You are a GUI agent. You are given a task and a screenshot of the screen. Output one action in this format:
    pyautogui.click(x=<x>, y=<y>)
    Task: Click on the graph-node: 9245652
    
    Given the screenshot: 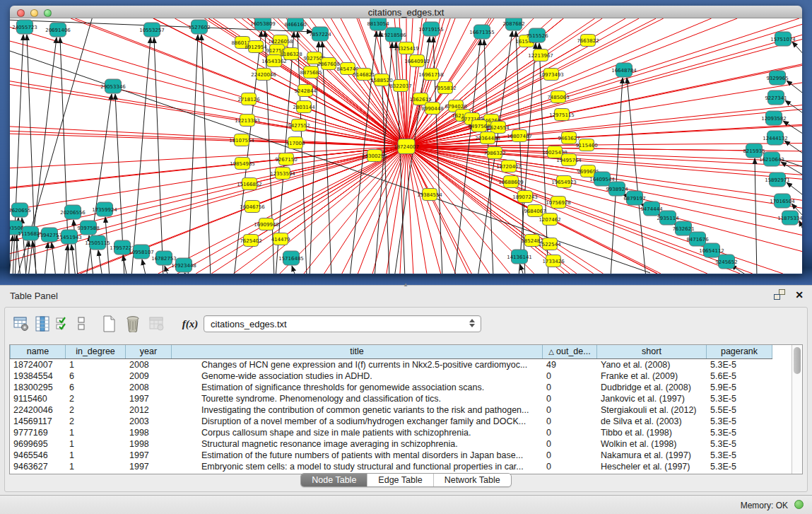 What is the action you would take?
    pyautogui.click(x=726, y=262)
    